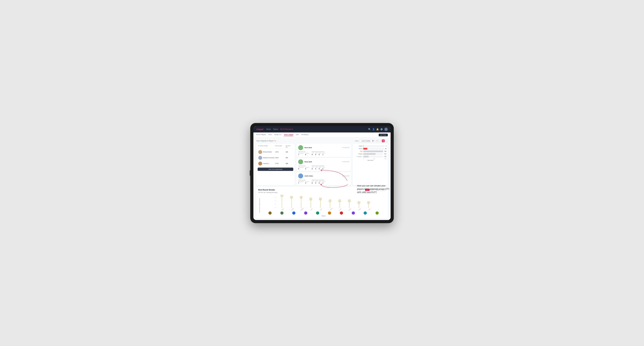 This screenshot has width=644, height=346. What do you see at coordinates (370, 151) in the screenshot?
I see `bar-row-pars: Pars 499` at bounding box center [370, 151].